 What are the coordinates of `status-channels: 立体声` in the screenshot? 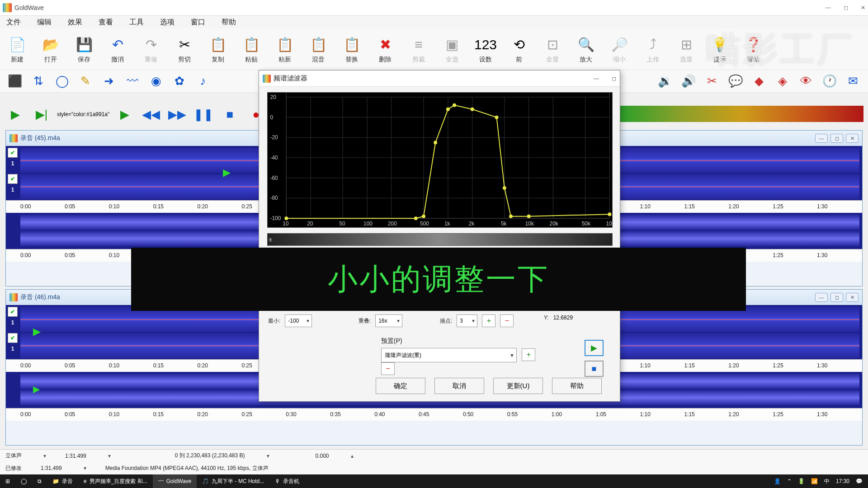 It's located at (14, 455).